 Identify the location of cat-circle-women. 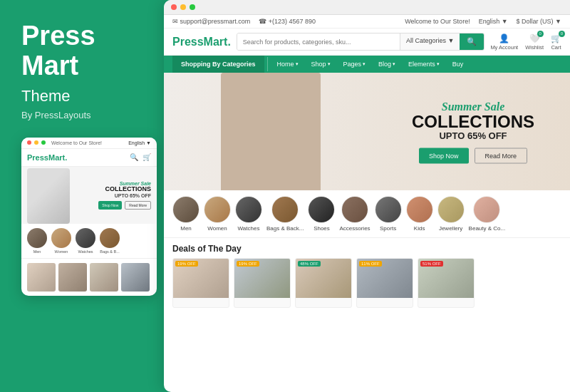
(217, 210).